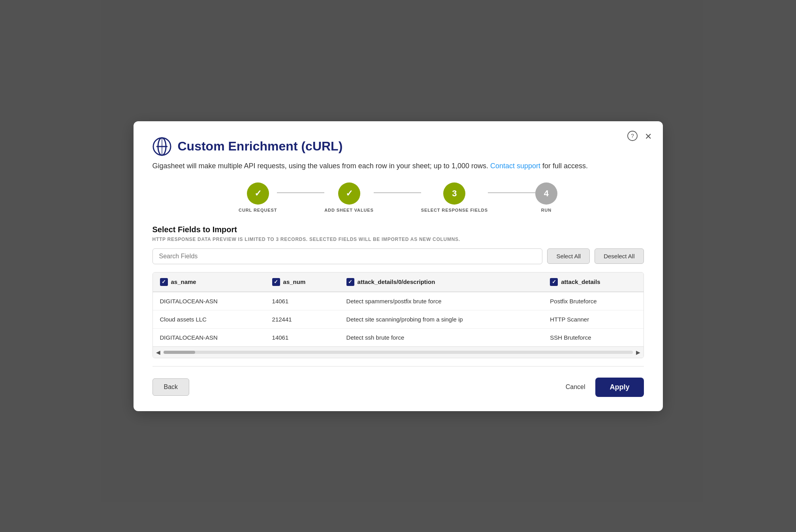 This screenshot has height=532, width=796. I want to click on cell-attack-desc-2: Detect site scanning/probing from a sing…, so click(441, 319).